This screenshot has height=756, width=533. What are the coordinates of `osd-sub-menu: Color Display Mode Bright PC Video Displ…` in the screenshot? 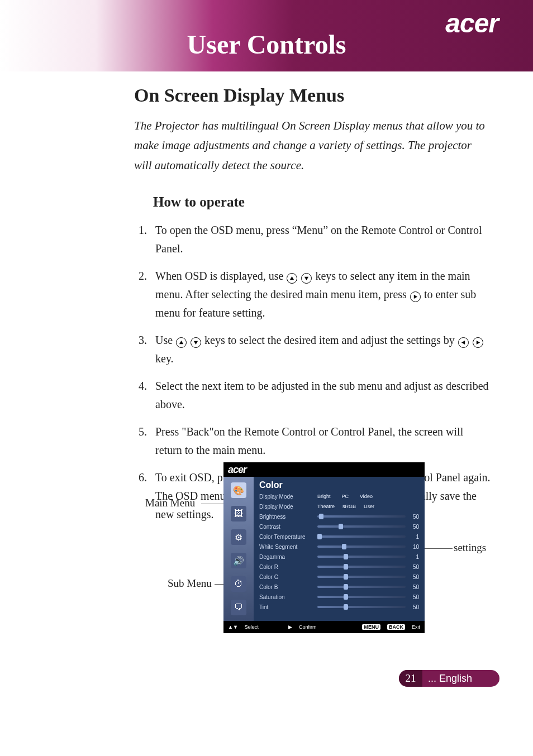 It's located at (339, 549).